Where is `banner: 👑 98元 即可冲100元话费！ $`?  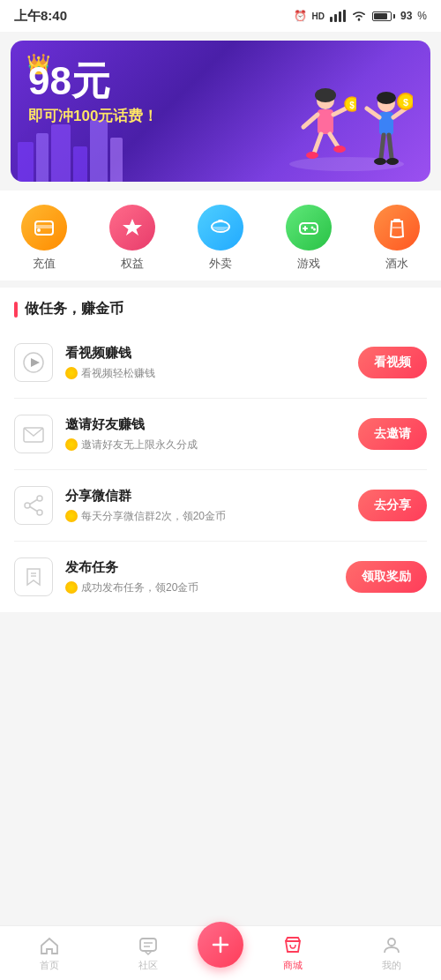 banner: 👑 98元 即可冲100元话费！ $ is located at coordinates (220, 111).